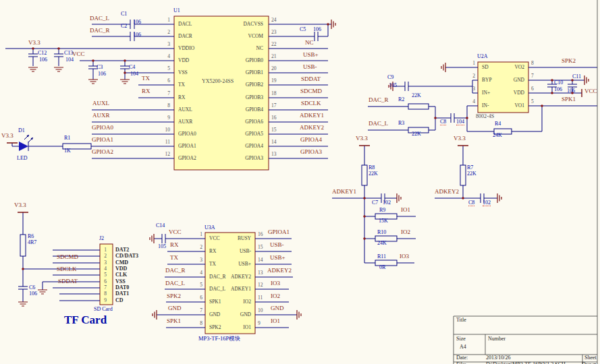 The width and height of the screenshot is (600, 364). Describe the element at coordinates (310, 67) in the screenshot. I see `net-label: USB-` at that location.